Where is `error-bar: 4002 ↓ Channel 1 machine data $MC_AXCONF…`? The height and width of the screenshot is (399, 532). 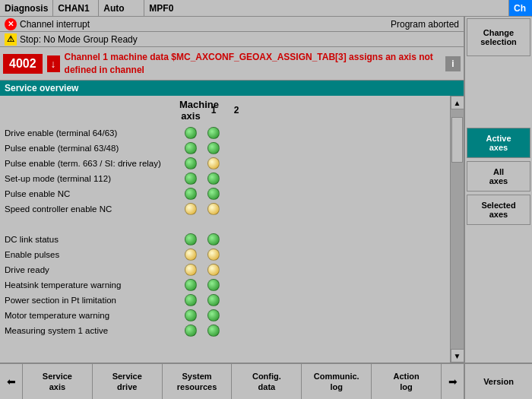 error-bar: 4002 ↓ Channel 1 machine data $MC_AXCONF… is located at coordinates (232, 64).